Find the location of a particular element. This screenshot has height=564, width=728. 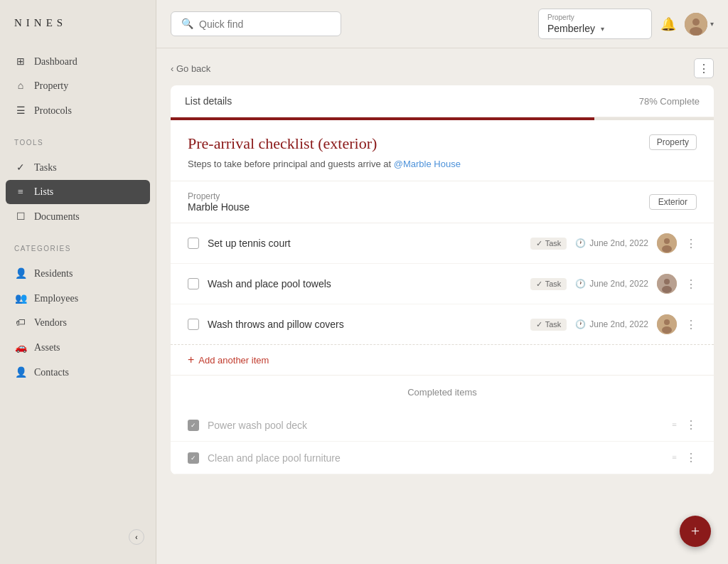

fab-button: + is located at coordinates (695, 531).